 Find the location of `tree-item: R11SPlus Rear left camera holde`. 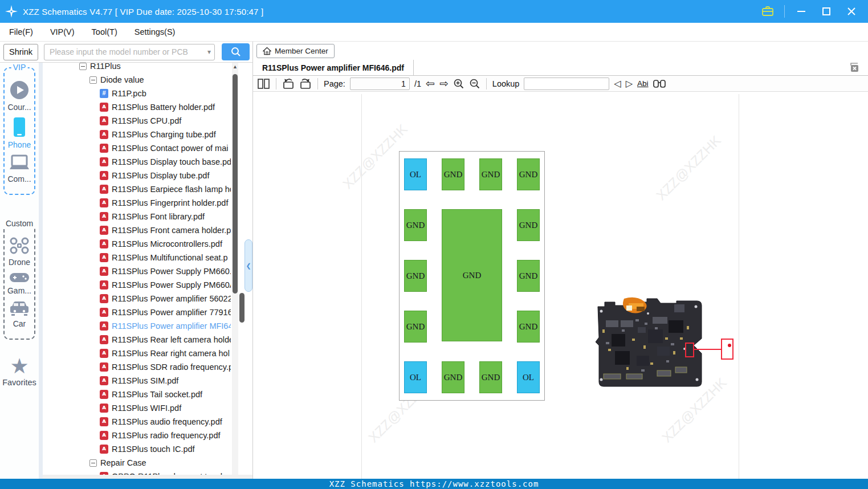

tree-item: R11SPlus Rear left camera holde is located at coordinates (137, 340).